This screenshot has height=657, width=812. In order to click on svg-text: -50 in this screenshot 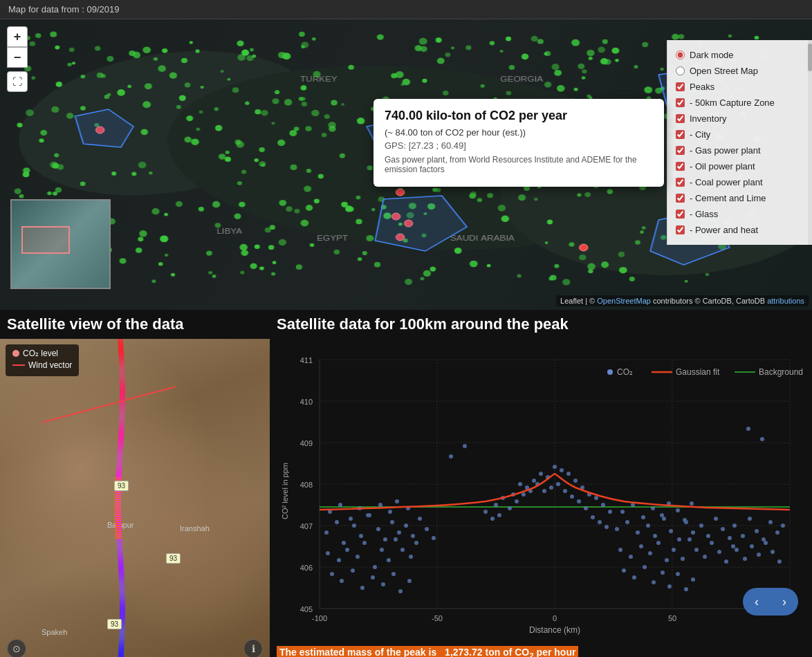, I will do `click(437, 618)`.